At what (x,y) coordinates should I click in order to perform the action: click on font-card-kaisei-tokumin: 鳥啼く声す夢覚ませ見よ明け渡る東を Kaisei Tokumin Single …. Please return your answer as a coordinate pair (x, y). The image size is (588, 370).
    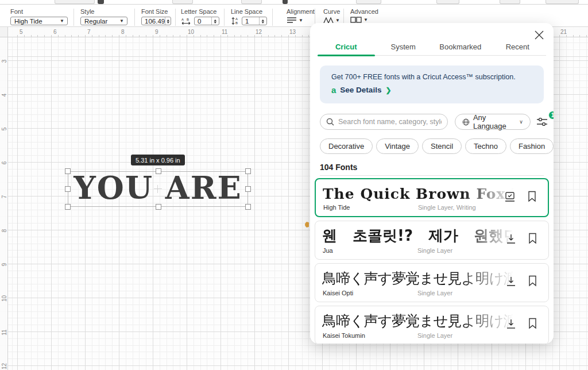
    Looking at the image, I should click on (432, 325).